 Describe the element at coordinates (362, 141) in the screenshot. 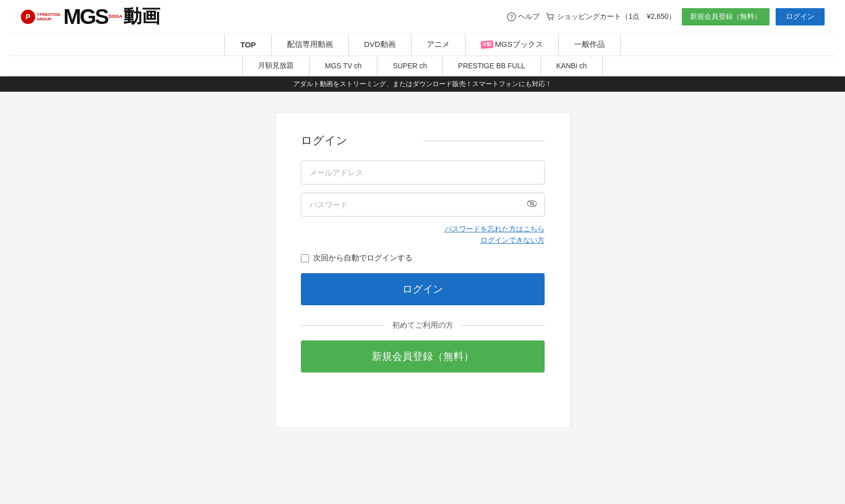

I see `login-title: ログイン` at that location.